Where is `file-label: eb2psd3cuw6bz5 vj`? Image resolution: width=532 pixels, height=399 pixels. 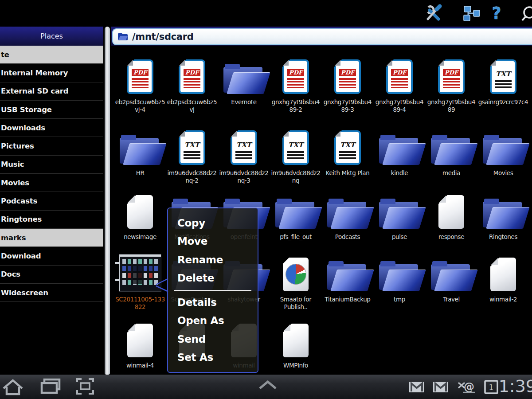 file-label: eb2psd3cuw6bz5 vj is located at coordinates (192, 106).